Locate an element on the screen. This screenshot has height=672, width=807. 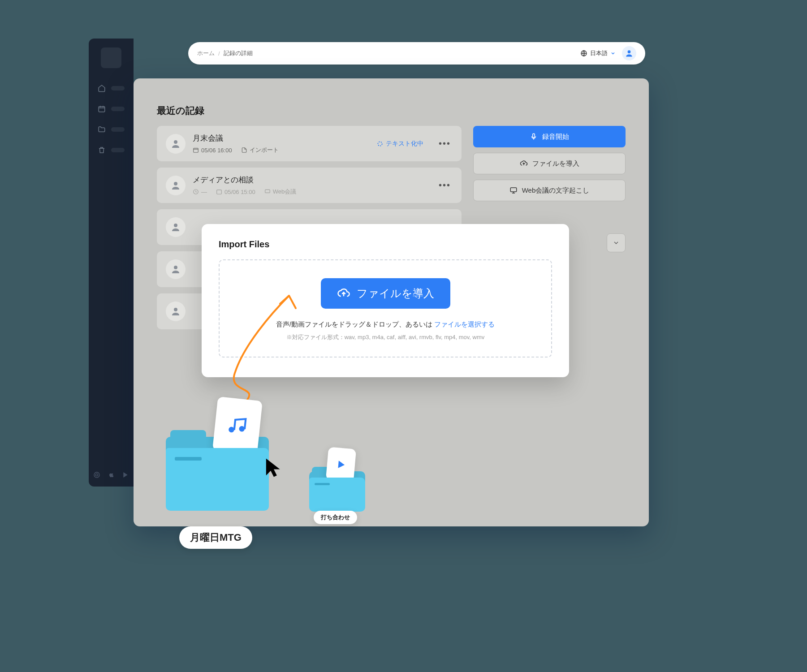
user-avatar is located at coordinates (629, 53).